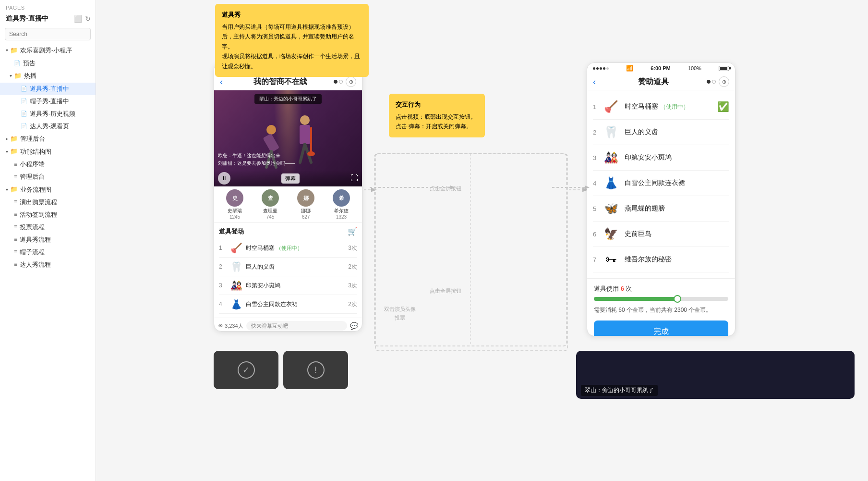 The width and height of the screenshot is (868, 481). What do you see at coordinates (661, 329) in the screenshot?
I see `complete-button: 完成` at bounding box center [661, 329].